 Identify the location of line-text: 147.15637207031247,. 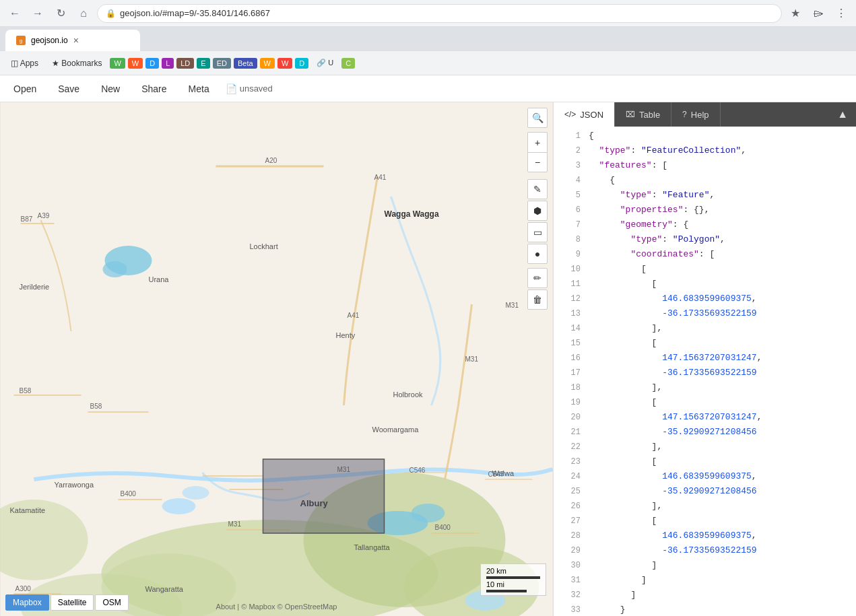
(719, 358).